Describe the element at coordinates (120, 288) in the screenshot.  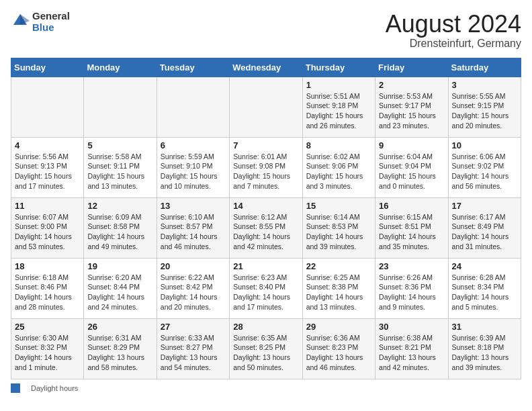
I see `calendar-cell: 19Sunrise: 6:20 AM Sunset: 8:44 PM Dayli…` at that location.